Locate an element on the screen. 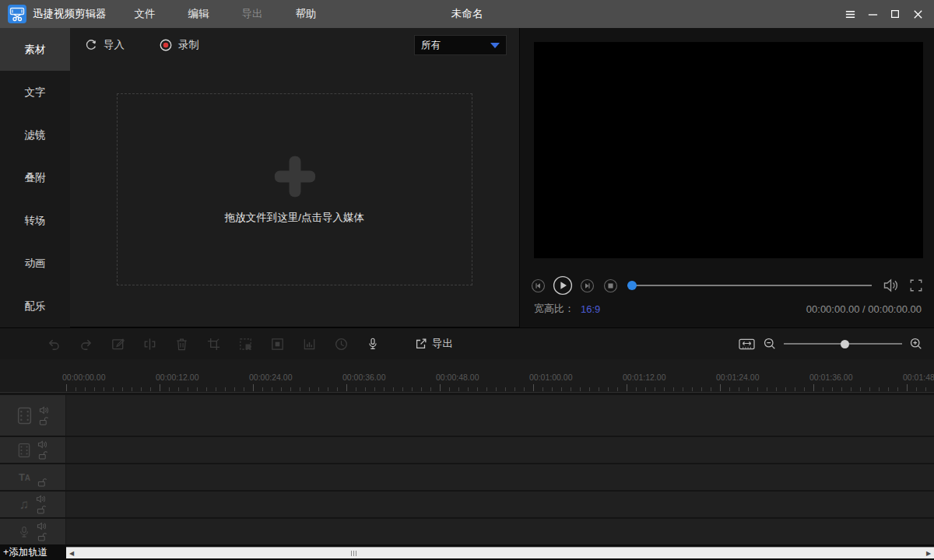 This screenshot has width=934, height=560. play-icon is located at coordinates (563, 285).